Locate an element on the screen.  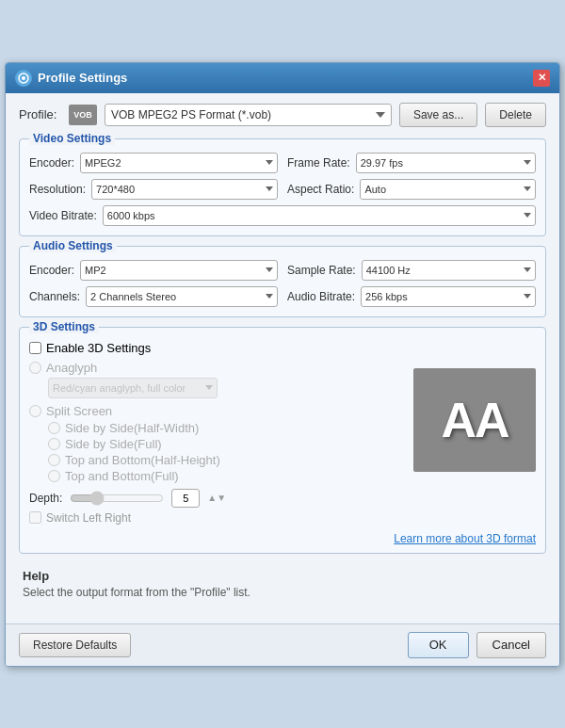
dialog-title: Profile Settings is located at coordinates (83, 77).